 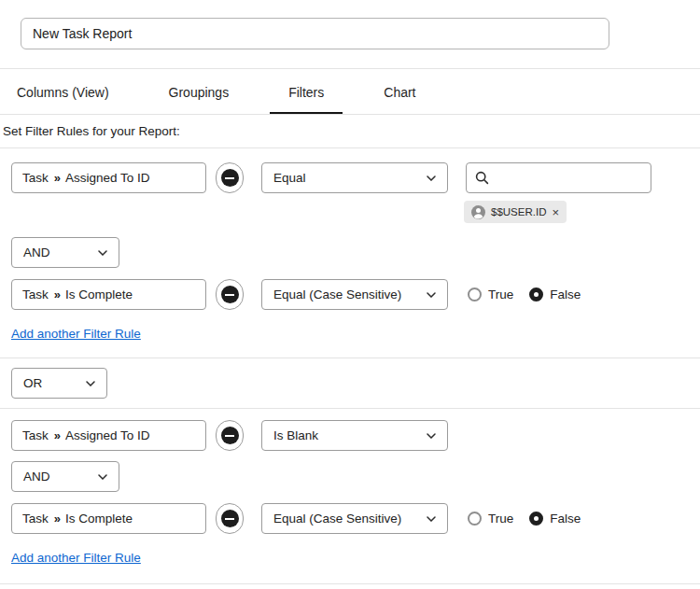 What do you see at coordinates (350, 131) in the screenshot?
I see `filters-heading: Set Filter Rules for your Report:` at bounding box center [350, 131].